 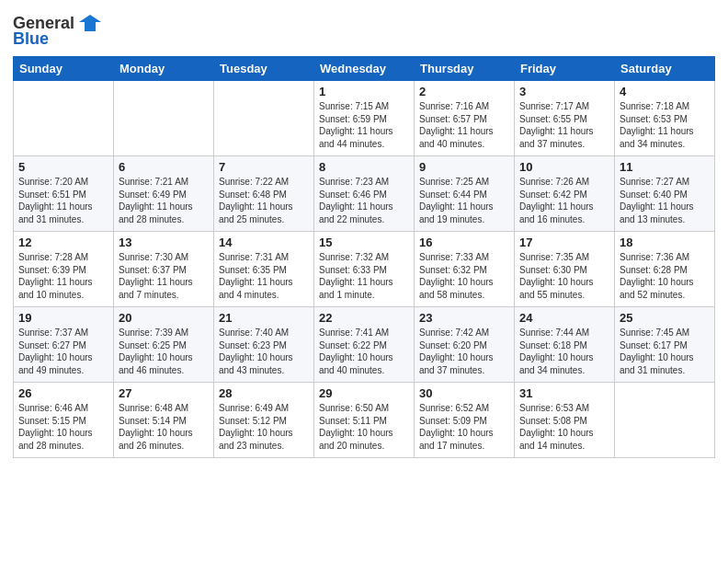 I want to click on day-number: 26, so click(x=63, y=394).